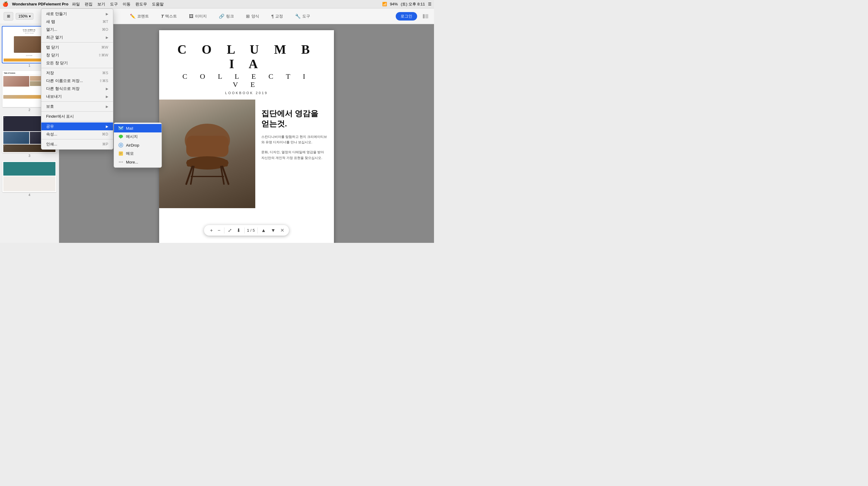  I want to click on share-mail: Mail, so click(137, 128).